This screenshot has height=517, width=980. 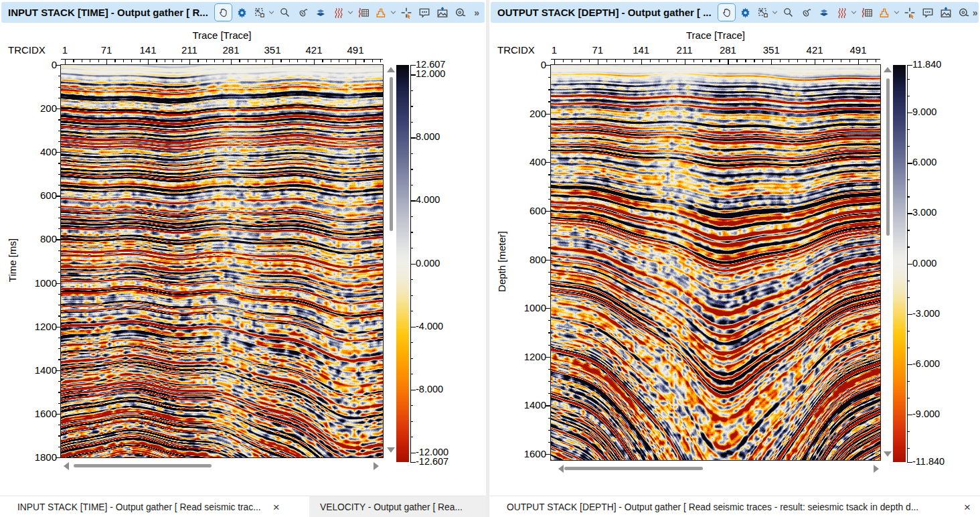 I want to click on tab-input-stack-time: INPUT STACK [TIME] - Output gather [ Rea…, so click(x=155, y=506).